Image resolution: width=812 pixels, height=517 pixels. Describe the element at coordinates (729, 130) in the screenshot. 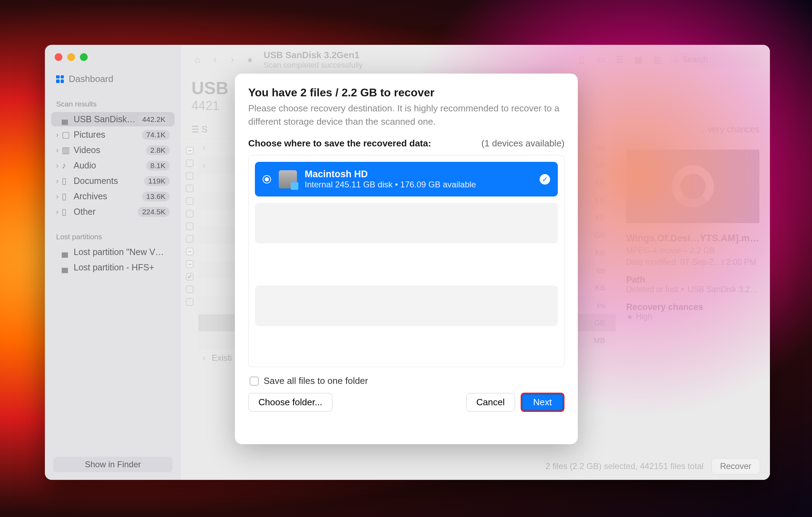

I see `recovery-chances-header: …very chances` at that location.